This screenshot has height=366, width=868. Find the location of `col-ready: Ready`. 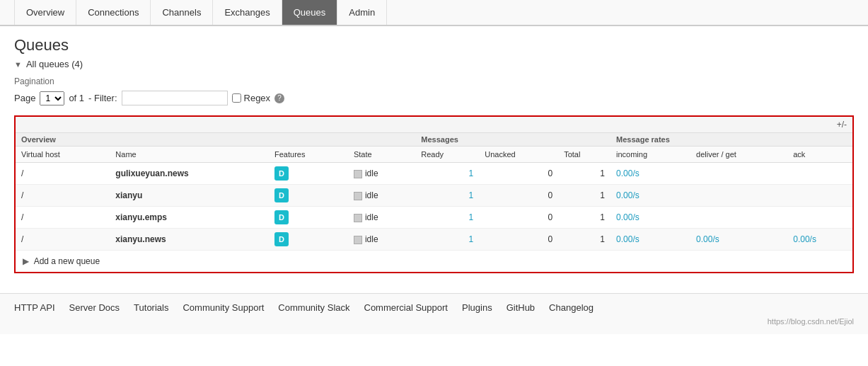

col-ready: Ready is located at coordinates (447, 154).